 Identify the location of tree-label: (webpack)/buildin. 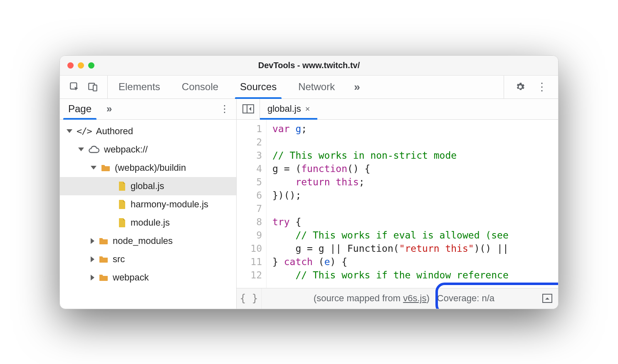
(151, 168).